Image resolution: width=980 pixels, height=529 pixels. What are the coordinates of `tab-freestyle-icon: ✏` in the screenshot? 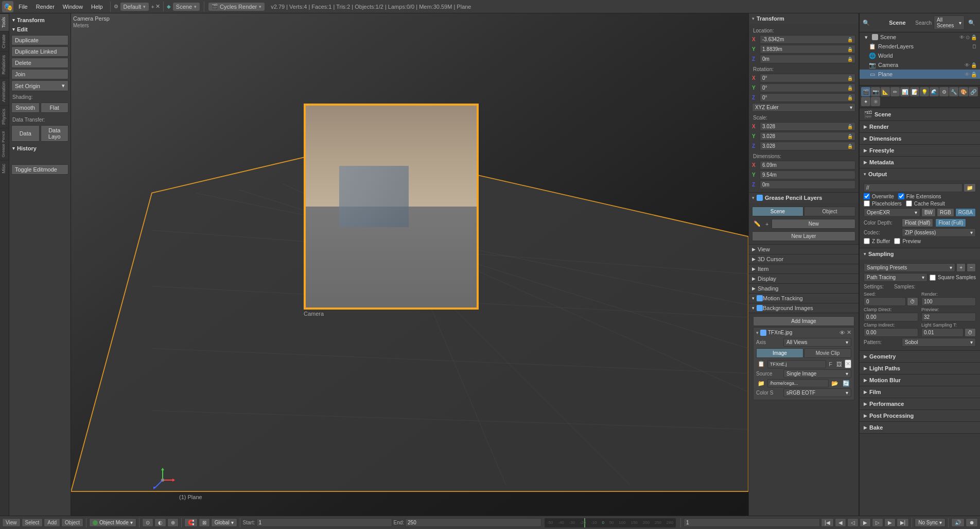 It's located at (895, 92).